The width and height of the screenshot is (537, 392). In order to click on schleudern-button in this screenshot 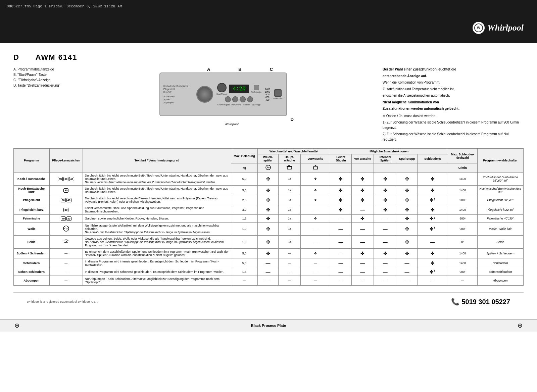, I will do `click(278, 93)`.